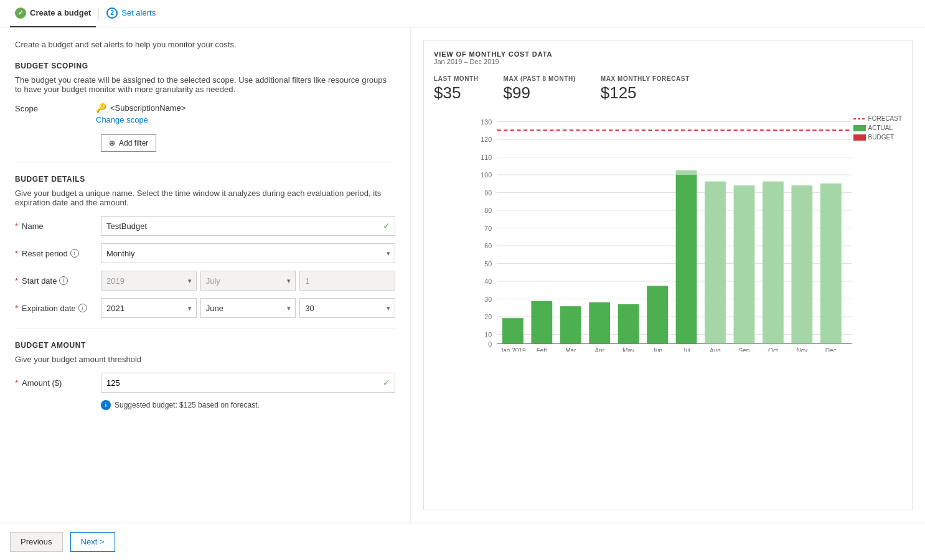 This screenshot has width=925, height=560. I want to click on bar-mar, so click(571, 325).